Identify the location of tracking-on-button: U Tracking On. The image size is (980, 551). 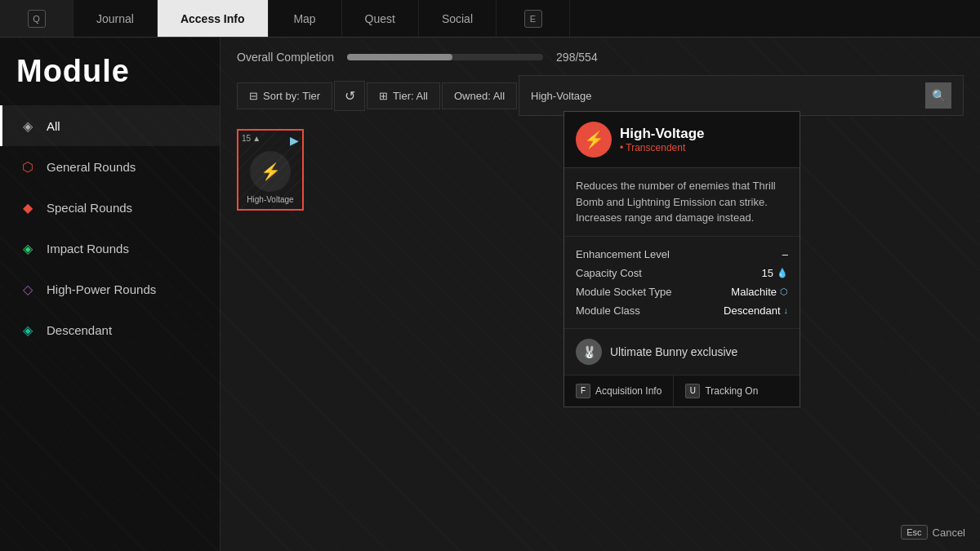
(722, 391).